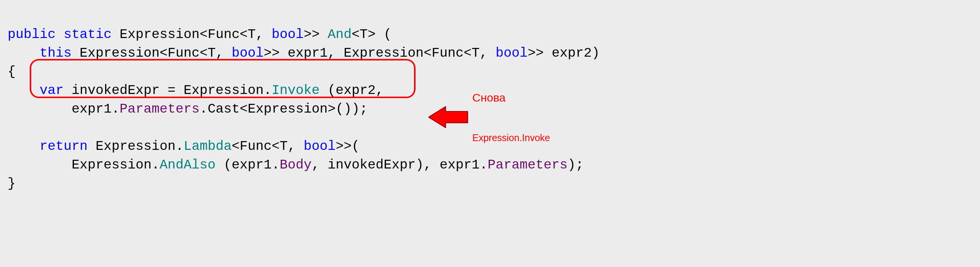 This screenshot has width=980, height=267. Describe the element at coordinates (52, 91) in the screenshot. I see `keyword-var: var` at that location.